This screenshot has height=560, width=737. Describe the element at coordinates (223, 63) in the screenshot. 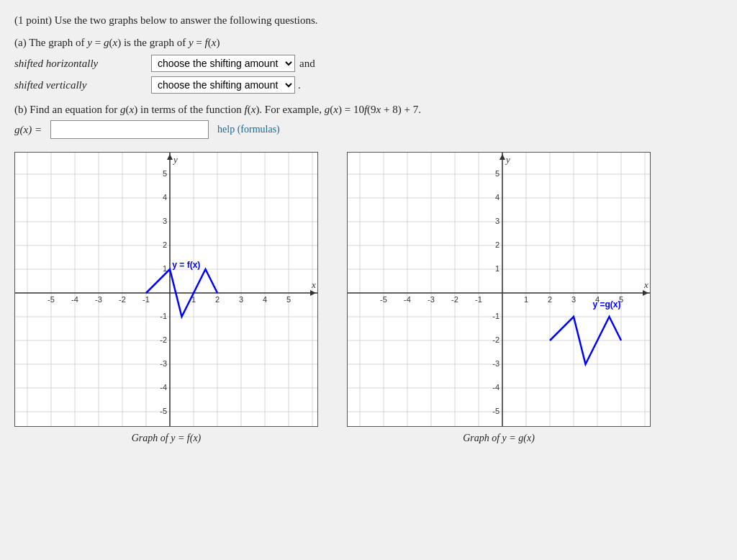

I see `horizontal-shift-dropdown: choose the shifting amount left 1 unit l…` at that location.